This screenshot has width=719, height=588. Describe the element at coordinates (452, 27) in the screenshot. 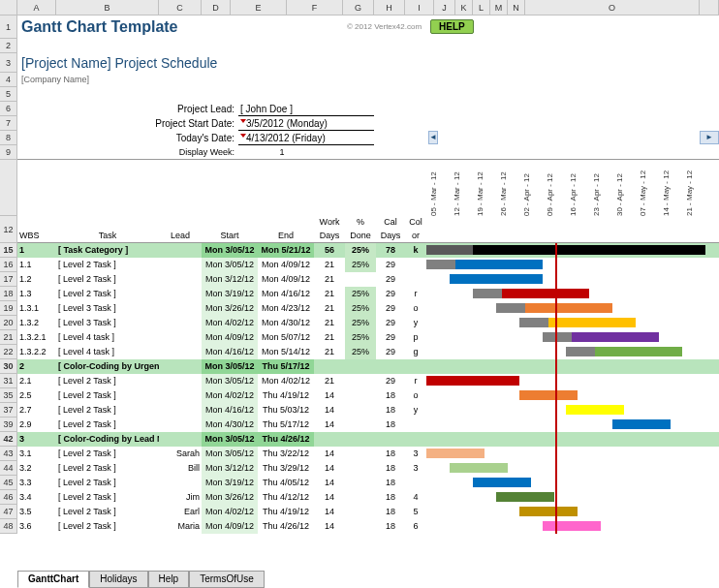

I see `help-button: HELP` at that location.